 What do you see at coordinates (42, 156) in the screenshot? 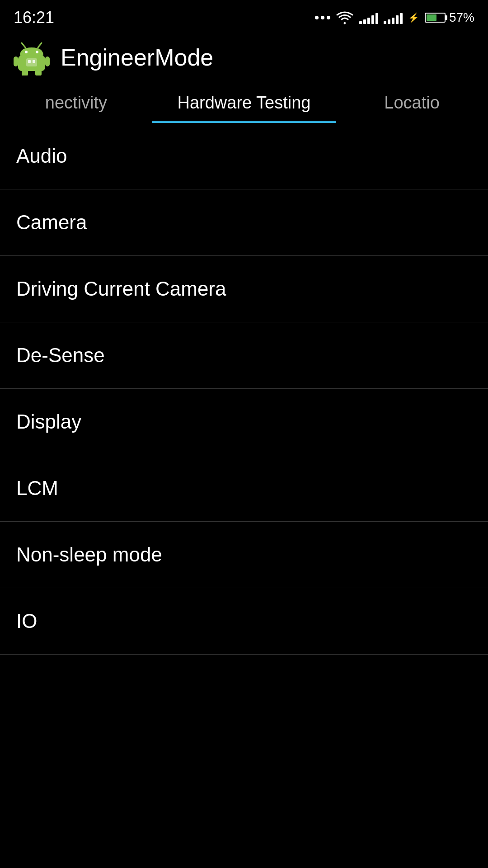
I see `menu-item-audio-label: Audio` at bounding box center [42, 156].